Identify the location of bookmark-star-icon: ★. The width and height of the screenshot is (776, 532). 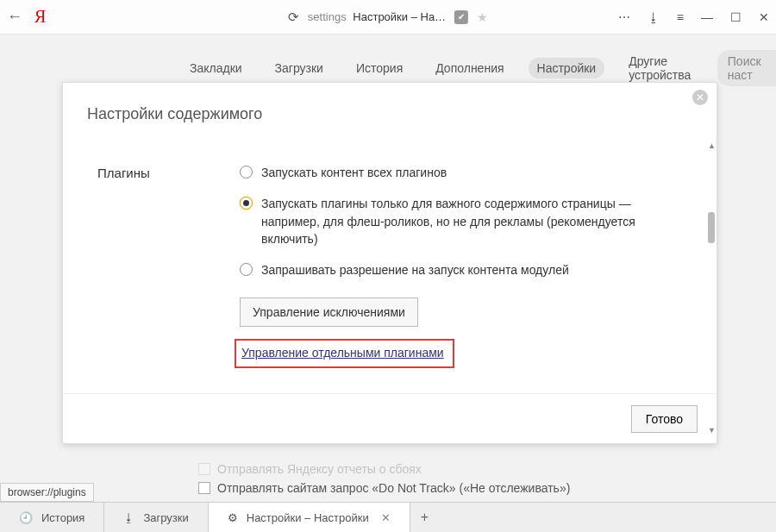
(483, 17).